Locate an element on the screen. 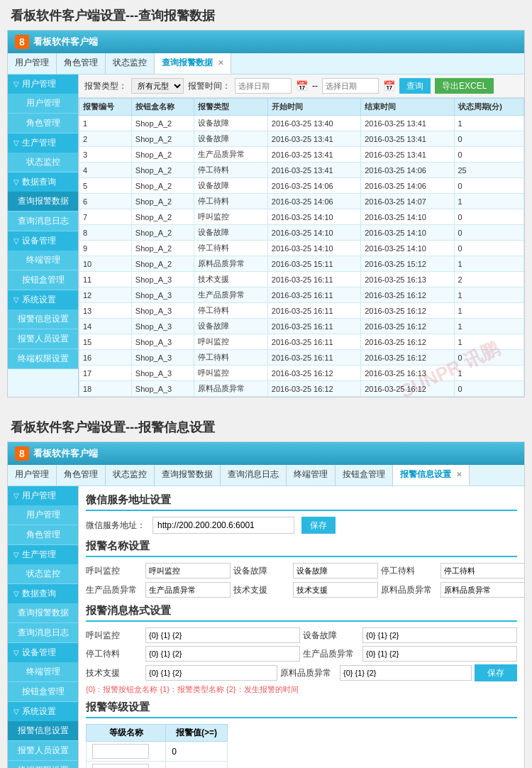 The width and height of the screenshot is (532, 768). format-save-button: 保存 is located at coordinates (496, 673).